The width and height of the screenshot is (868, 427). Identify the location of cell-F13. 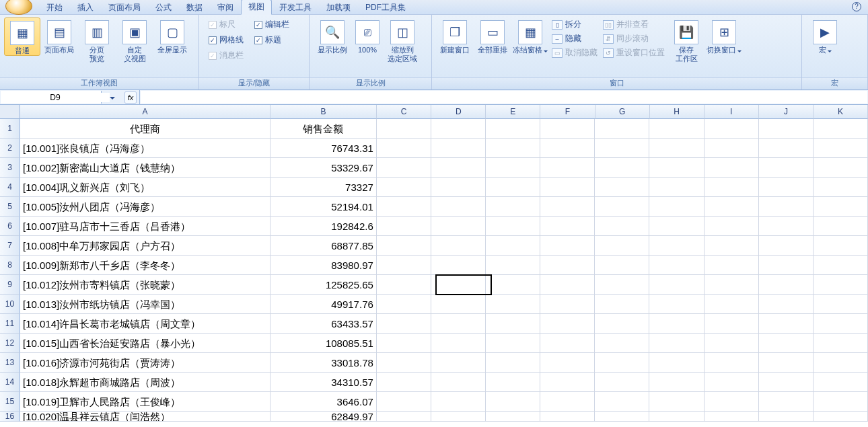
(568, 363).